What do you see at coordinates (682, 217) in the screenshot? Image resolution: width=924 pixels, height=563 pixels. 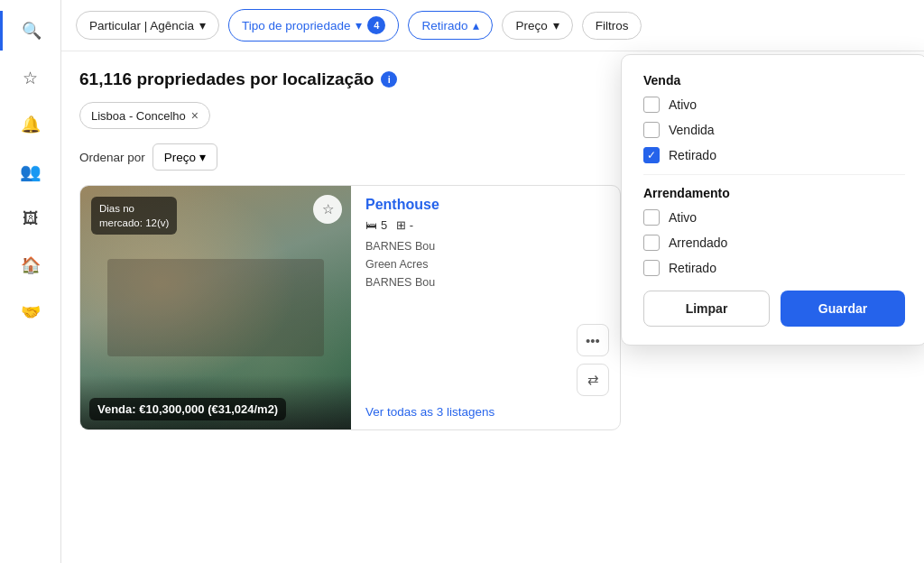 I see `label-arrend-ativo: Ativo` at bounding box center [682, 217].